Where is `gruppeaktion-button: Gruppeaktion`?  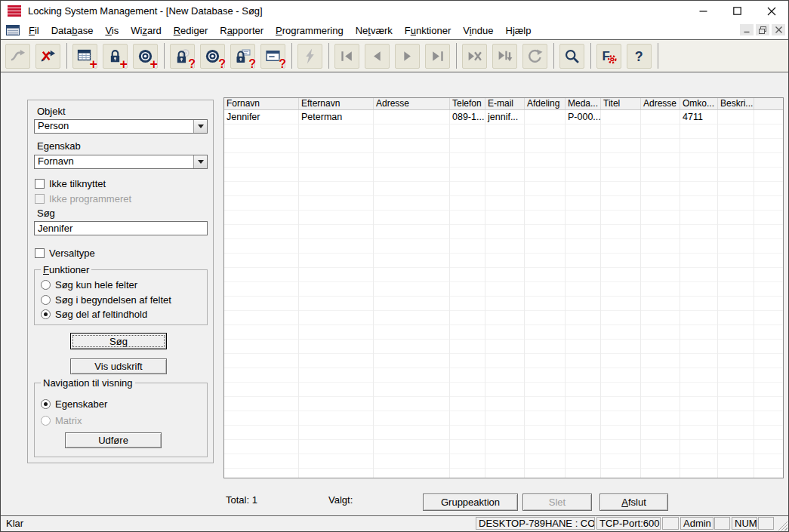
gruppeaktion-button: Gruppeaktion is located at coordinates (470, 503).